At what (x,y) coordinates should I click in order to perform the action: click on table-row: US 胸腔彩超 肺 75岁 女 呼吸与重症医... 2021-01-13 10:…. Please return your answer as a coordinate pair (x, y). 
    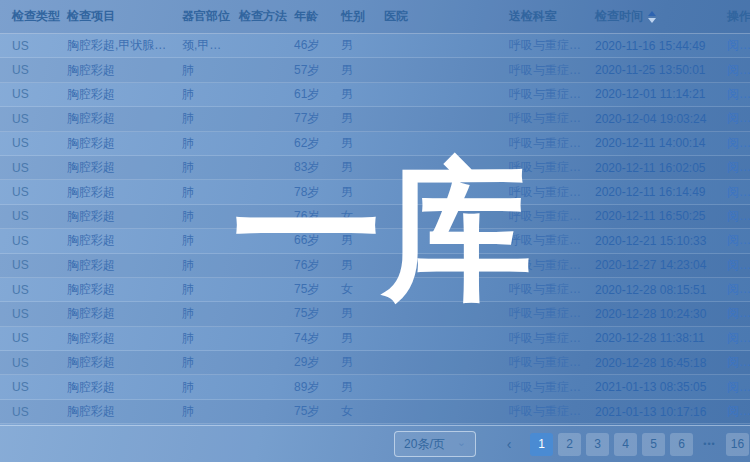
    Looking at the image, I should click on (375, 412).